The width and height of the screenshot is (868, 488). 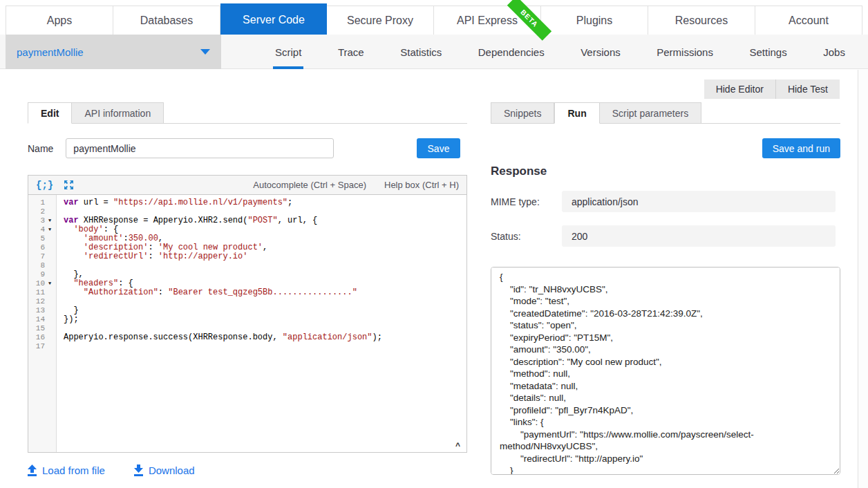 What do you see at coordinates (117, 113) in the screenshot?
I see `tab-api-information: API information` at bounding box center [117, 113].